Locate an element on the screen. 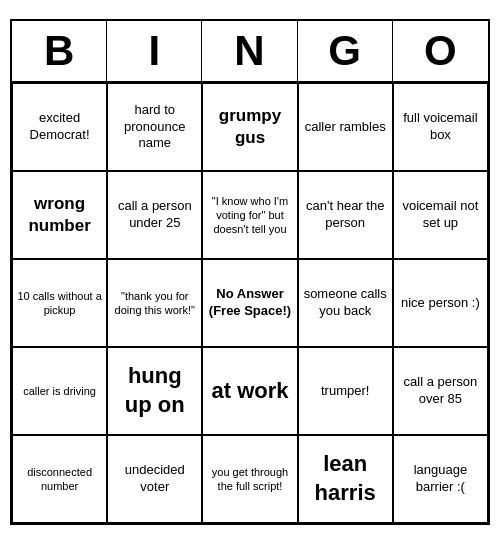 This screenshot has height=544, width=500. bingo-cell-5: wrong number is located at coordinates (60, 215).